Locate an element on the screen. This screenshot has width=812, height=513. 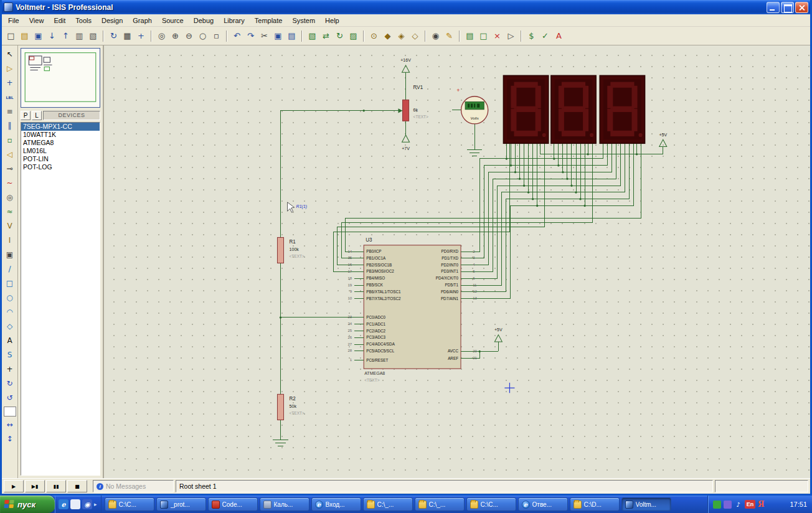
buses-mode-button: ‖ is located at coordinates (10, 126).